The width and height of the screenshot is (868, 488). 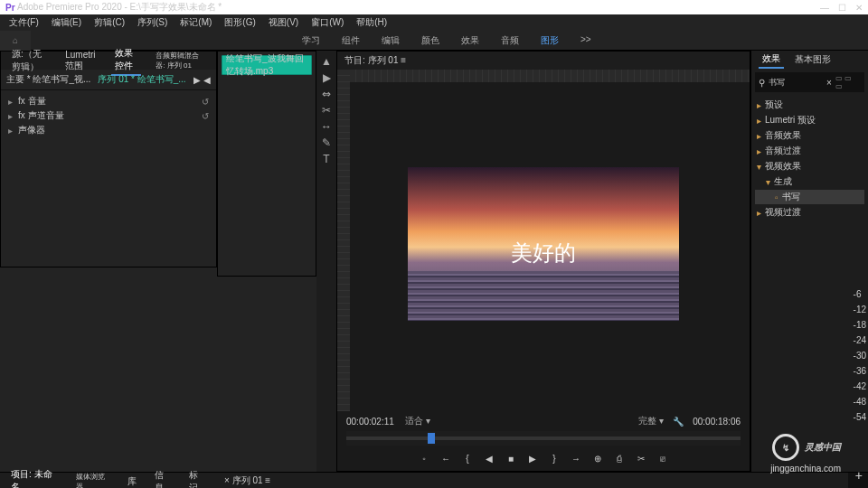 I want to click on fx-kf-nav: ▶ ◀, so click(x=203, y=80).